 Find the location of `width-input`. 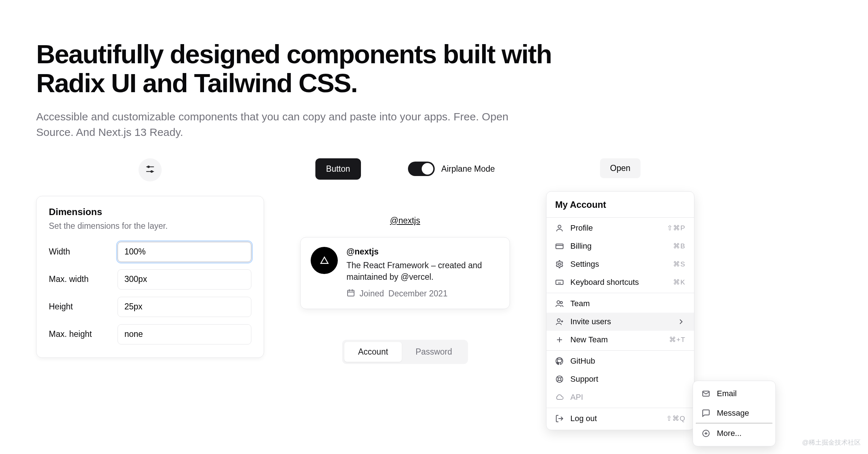

width-input is located at coordinates (184, 252).